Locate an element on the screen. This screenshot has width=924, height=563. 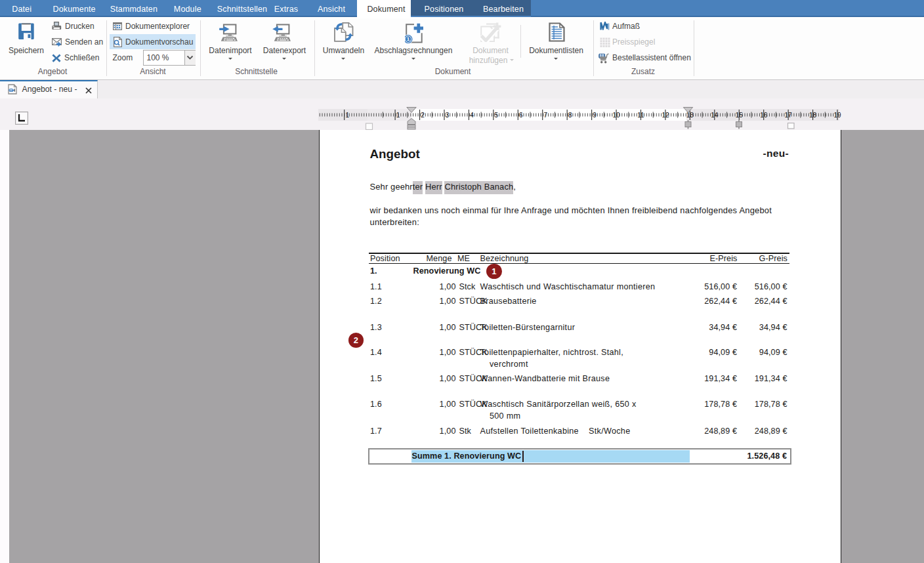
svg-text: 9 is located at coordinates (595, 115).